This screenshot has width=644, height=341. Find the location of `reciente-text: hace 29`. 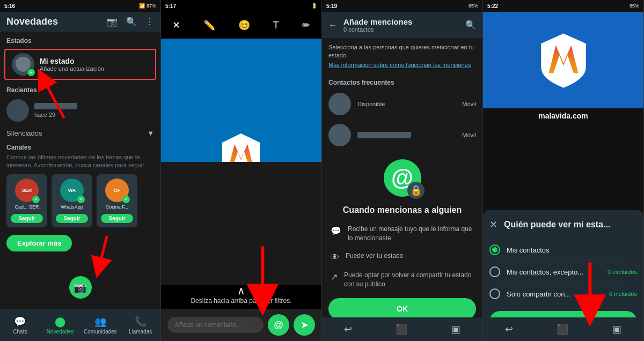

reciente-text: hace 29 is located at coordinates (56, 110).